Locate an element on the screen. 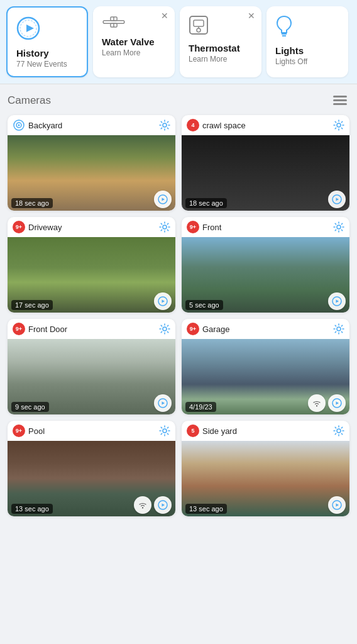 The image size is (357, 644). camera-controls-backyard is located at coordinates (163, 199).